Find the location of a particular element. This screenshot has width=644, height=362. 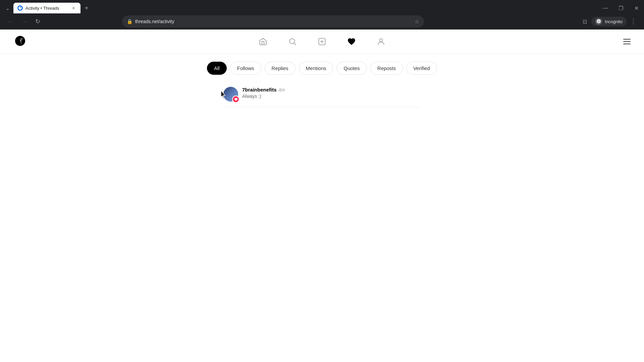

activity-info: 7brainbenefits 4m Always :) is located at coordinates (331, 93).